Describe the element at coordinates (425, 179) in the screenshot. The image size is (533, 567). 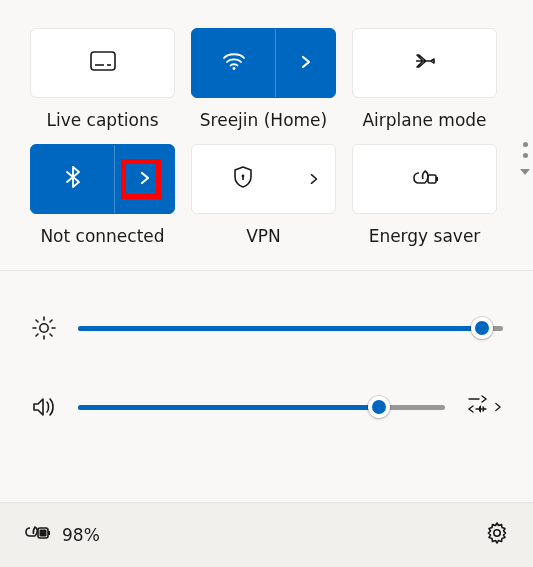
I see `energy-saver-icon` at that location.